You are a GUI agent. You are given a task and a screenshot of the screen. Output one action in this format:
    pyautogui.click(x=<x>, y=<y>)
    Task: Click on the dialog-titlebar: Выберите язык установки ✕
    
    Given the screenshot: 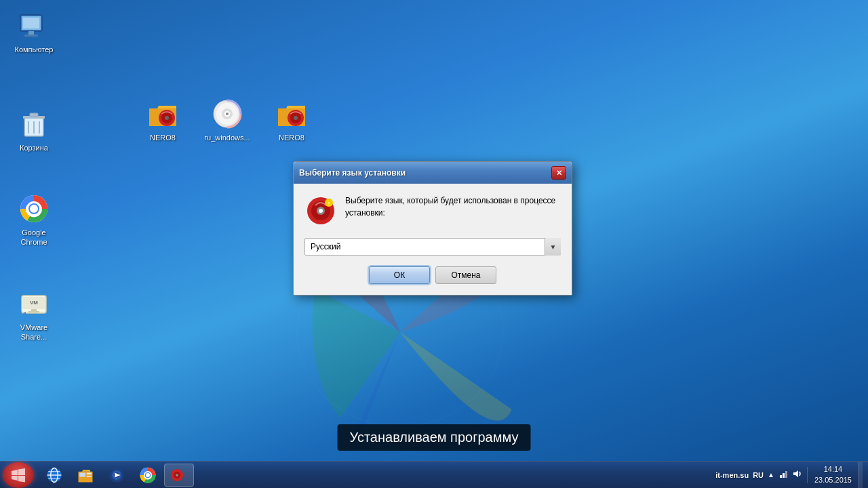 What is the action you would take?
    pyautogui.click(x=433, y=173)
    